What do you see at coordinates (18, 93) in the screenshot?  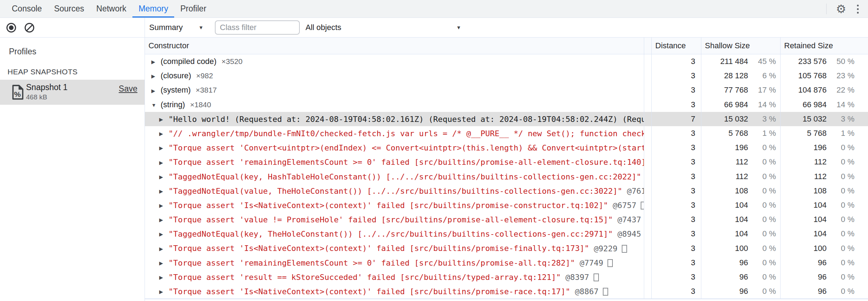 I see `heap-snapshot-file-icon: %` at bounding box center [18, 93].